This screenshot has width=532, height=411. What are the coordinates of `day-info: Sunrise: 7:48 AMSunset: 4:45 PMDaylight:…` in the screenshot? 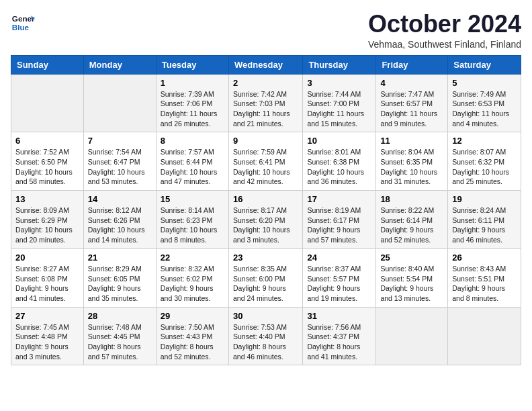 It's located at (120, 342).